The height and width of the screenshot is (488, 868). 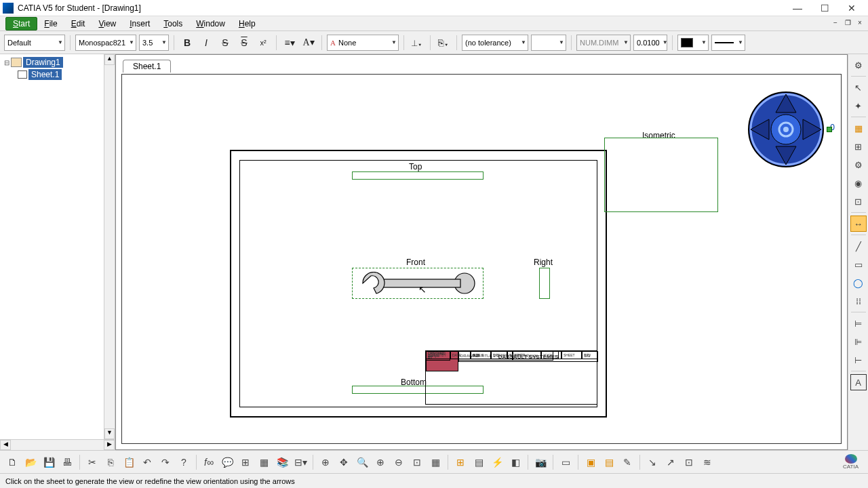 What do you see at coordinates (859, 87) in the screenshot?
I see `select-tool: ↖` at bounding box center [859, 87].